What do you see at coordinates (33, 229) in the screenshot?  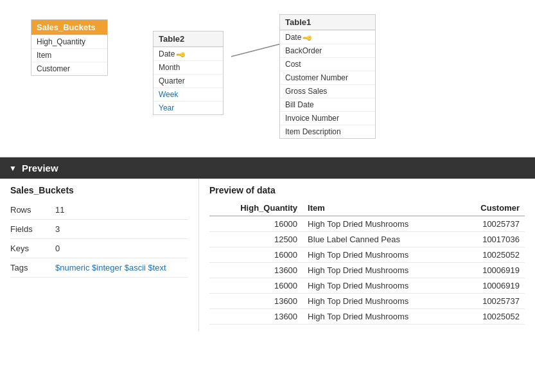 I see `fields-label: Fields` at bounding box center [33, 229].